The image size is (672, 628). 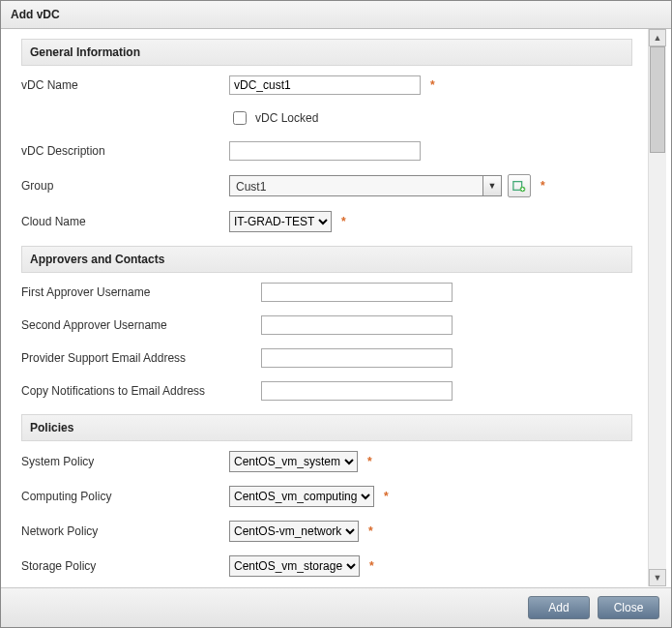 I want to click on row-vdc-locked: vDC Locked, so click(x=327, y=118).